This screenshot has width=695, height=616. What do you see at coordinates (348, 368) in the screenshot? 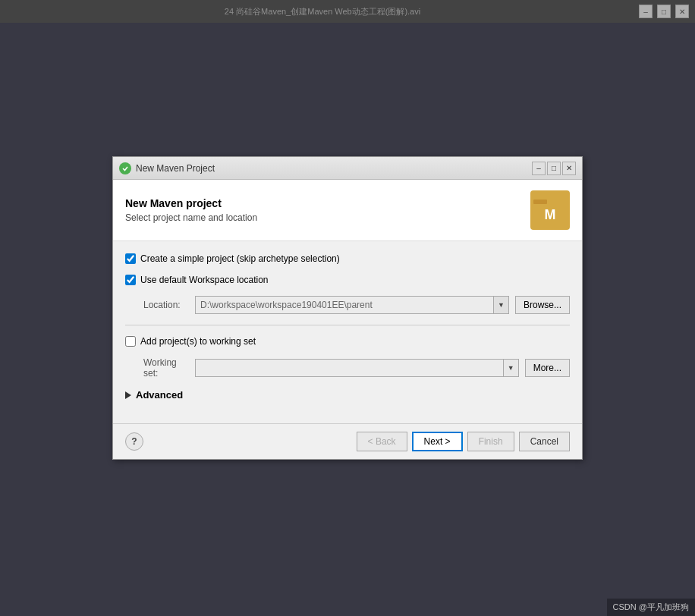
I see `working-set-row: Working set: ▼ More...` at bounding box center [348, 368].